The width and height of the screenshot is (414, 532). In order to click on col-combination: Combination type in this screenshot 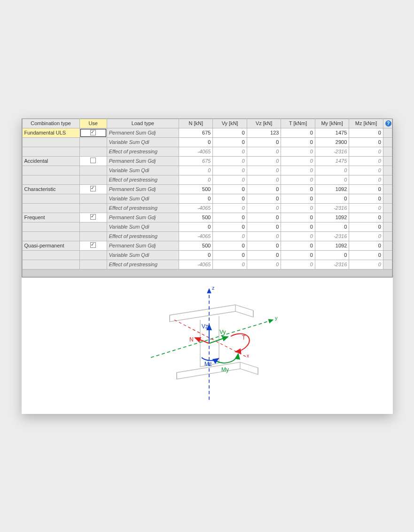, I will do `click(51, 123)`.